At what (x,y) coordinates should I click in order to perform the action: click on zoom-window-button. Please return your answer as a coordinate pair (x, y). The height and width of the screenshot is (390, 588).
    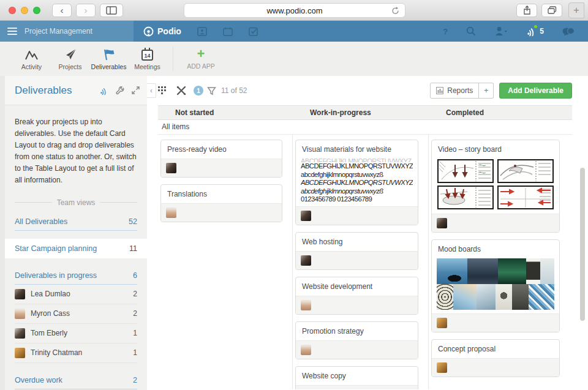
    Looking at the image, I should click on (37, 10).